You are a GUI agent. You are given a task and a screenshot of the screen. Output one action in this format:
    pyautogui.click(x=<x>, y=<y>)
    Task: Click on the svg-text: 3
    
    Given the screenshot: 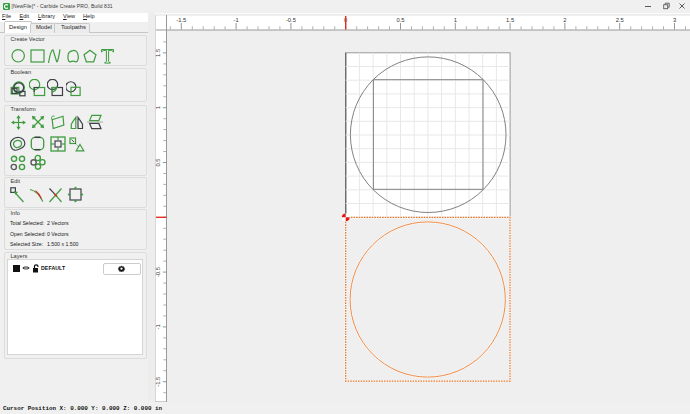 What is the action you would take?
    pyautogui.click(x=674, y=20)
    